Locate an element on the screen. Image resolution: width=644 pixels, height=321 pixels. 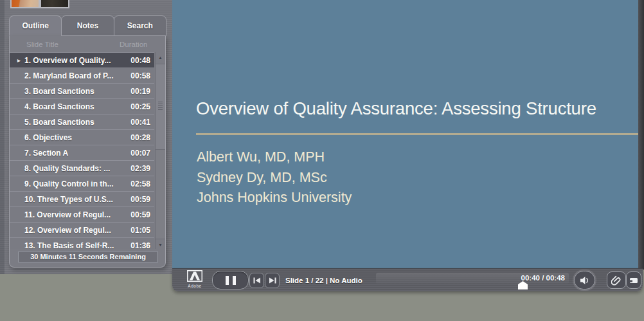
slide-item-title: 4. Board Sanctions is located at coordinates (75, 107).